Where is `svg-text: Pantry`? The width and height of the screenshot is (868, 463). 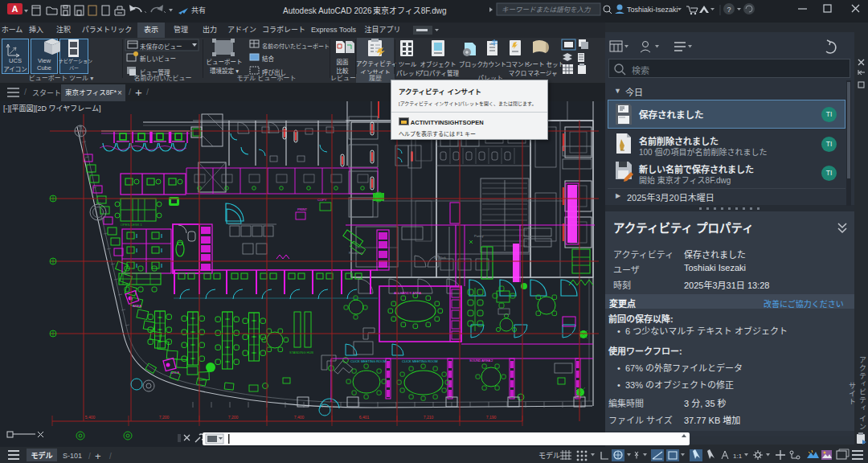 svg-text: Pantry is located at coordinates (479, 236).